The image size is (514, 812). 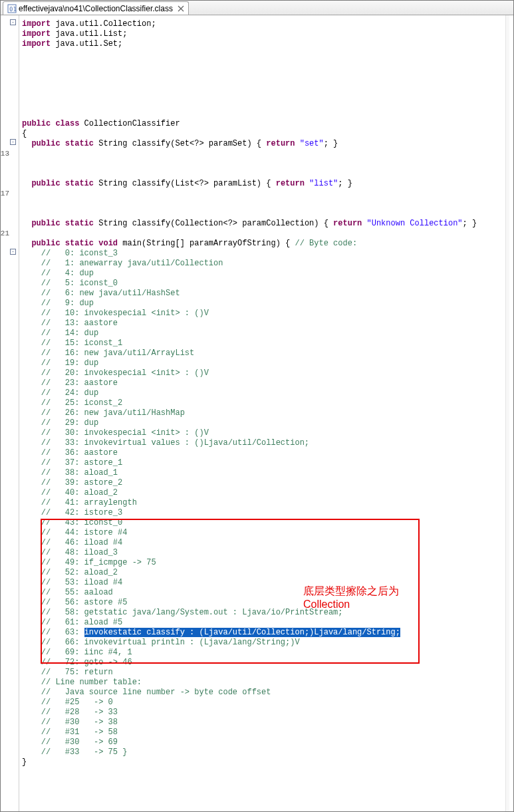 I want to click on code-line: // 13: aastore, so click(x=267, y=323).